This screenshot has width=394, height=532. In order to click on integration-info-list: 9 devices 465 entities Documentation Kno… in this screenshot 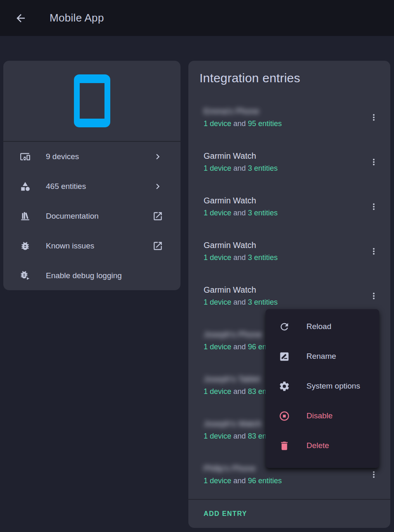, I will do `click(92, 216)`.